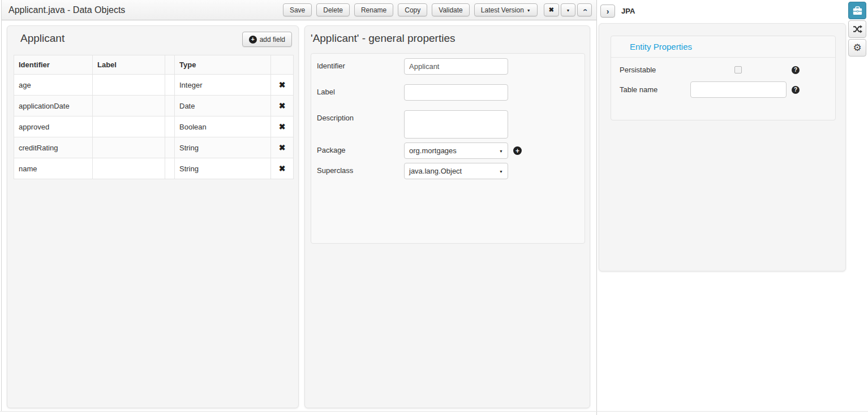  What do you see at coordinates (53, 168) in the screenshot?
I see `cell-identifier: name` at bounding box center [53, 168].